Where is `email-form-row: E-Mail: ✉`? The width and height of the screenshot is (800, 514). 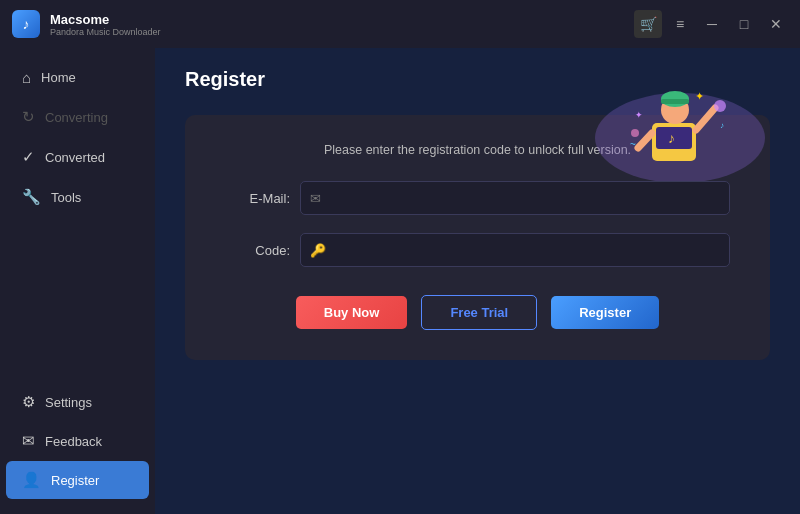 email-form-row: E-Mail: ✉ is located at coordinates (478, 198).